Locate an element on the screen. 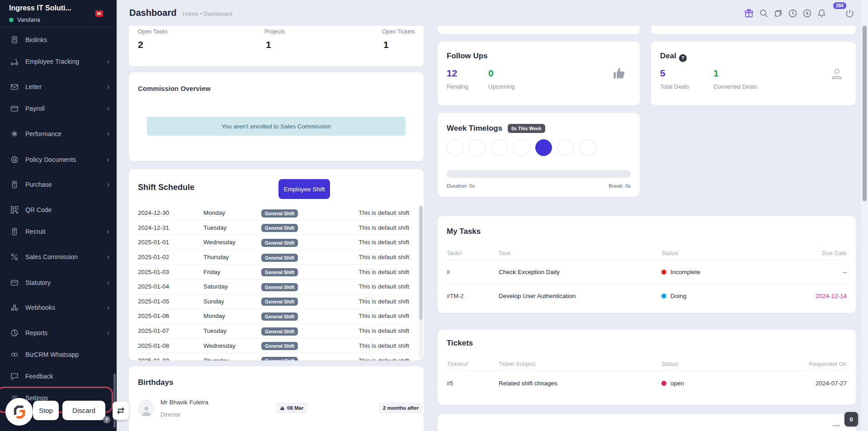 This screenshot has height=431, width=868. birthday-person-name: Mr Bhavik Fuletra is located at coordinates (184, 403).